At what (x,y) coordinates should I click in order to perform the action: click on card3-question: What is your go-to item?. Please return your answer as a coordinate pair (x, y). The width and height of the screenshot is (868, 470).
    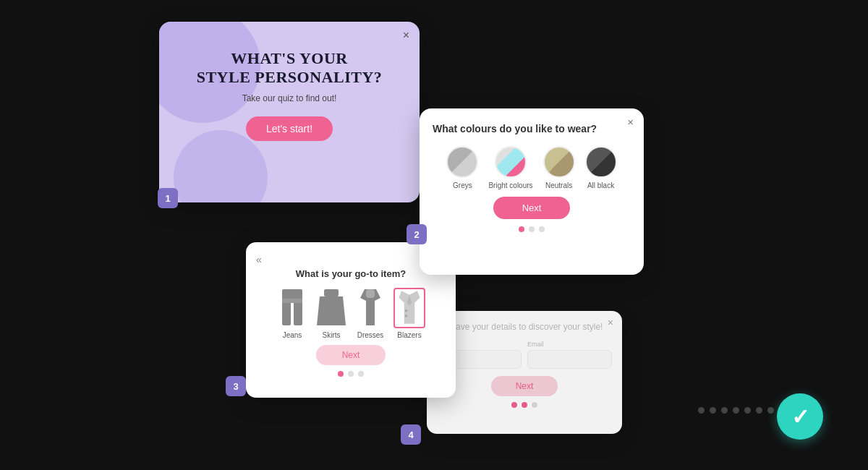
    Looking at the image, I should click on (351, 273).